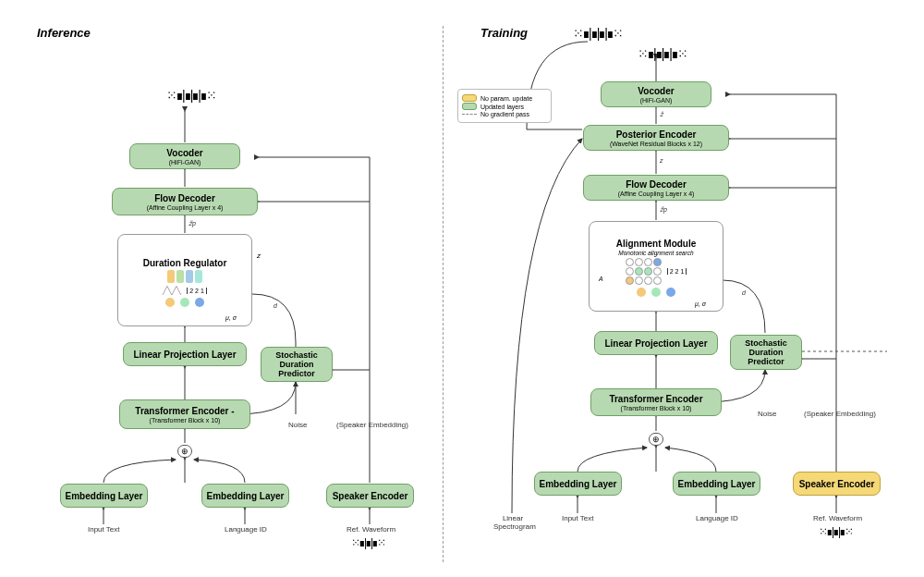 This screenshot has height=577, width=924. Describe the element at coordinates (185, 302) in the screenshot. I see `durreg-circles` at that location.